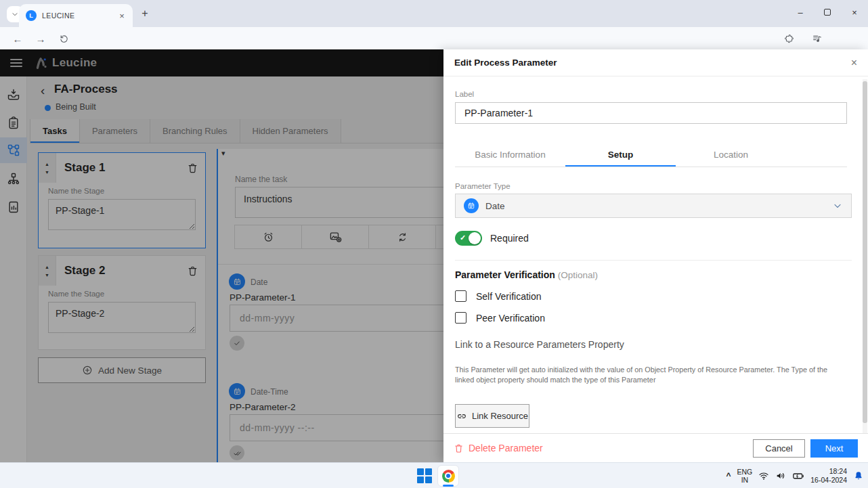 This screenshot has width=868, height=488. Describe the element at coordinates (460, 318) in the screenshot. I see `peer-verification-checkbox` at that location.